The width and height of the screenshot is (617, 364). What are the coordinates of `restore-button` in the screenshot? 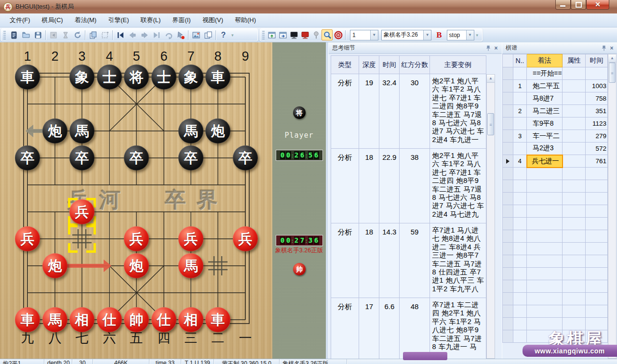 It's located at (578, 5).